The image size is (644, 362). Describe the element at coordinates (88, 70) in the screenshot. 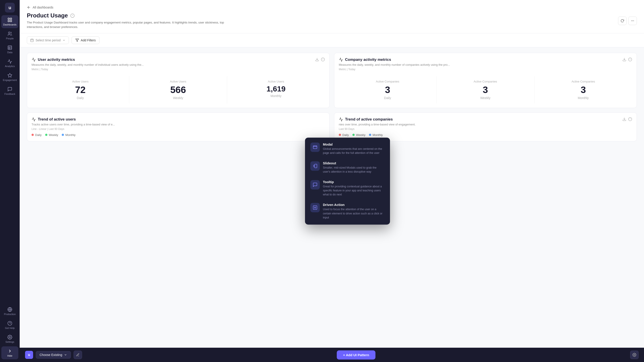

I see `user-activity-meta: Metric | Today` at that location.